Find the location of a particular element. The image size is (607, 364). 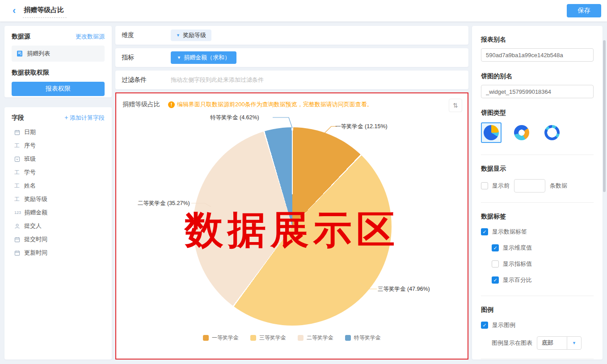

field-label: 姓名 is located at coordinates (30, 186).